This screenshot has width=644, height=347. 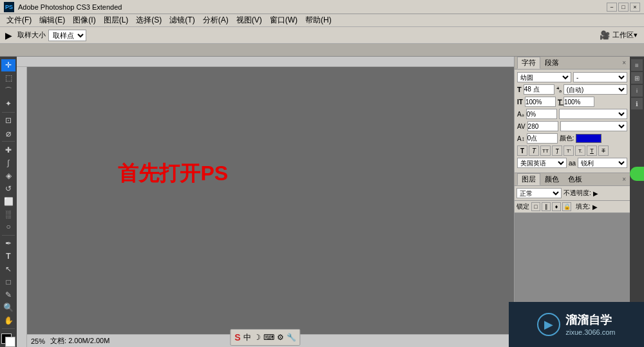 What do you see at coordinates (322, 35) in the screenshot?
I see `options-bar: ▶ 取样大小 取样点 🎥 工作区▾` at bounding box center [322, 35].